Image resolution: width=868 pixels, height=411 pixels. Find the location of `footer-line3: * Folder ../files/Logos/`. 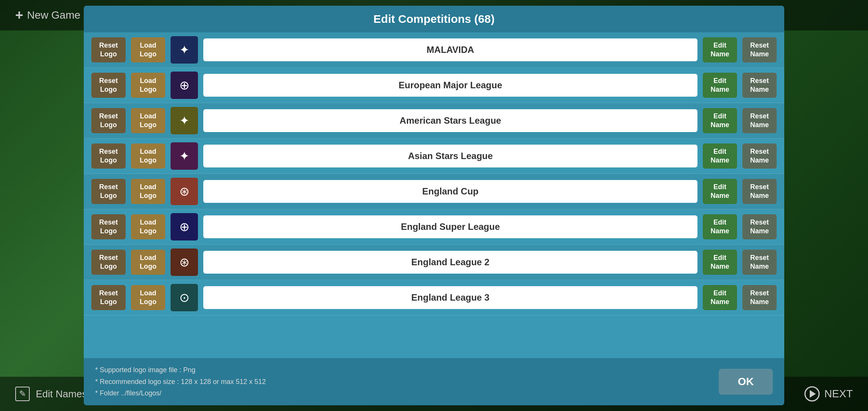

footer-line3: * Folder ../files/Logos/ is located at coordinates (180, 393).